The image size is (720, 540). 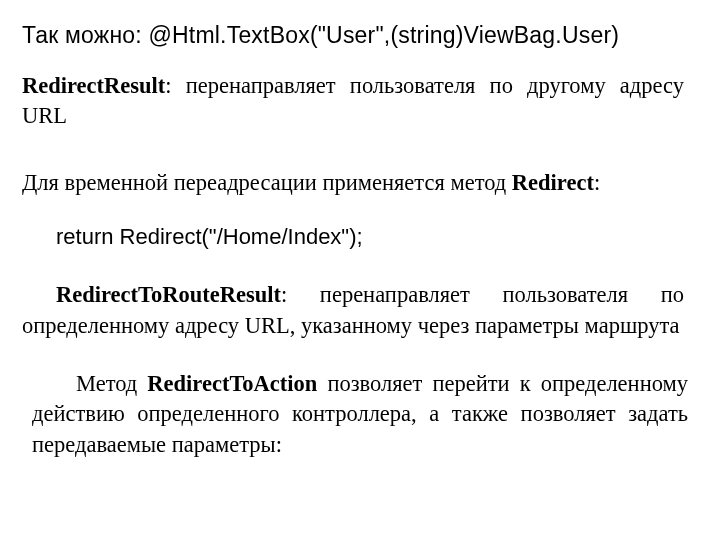 What do you see at coordinates (112, 384) in the screenshot?
I see `rta-prefix: Метод` at bounding box center [112, 384].